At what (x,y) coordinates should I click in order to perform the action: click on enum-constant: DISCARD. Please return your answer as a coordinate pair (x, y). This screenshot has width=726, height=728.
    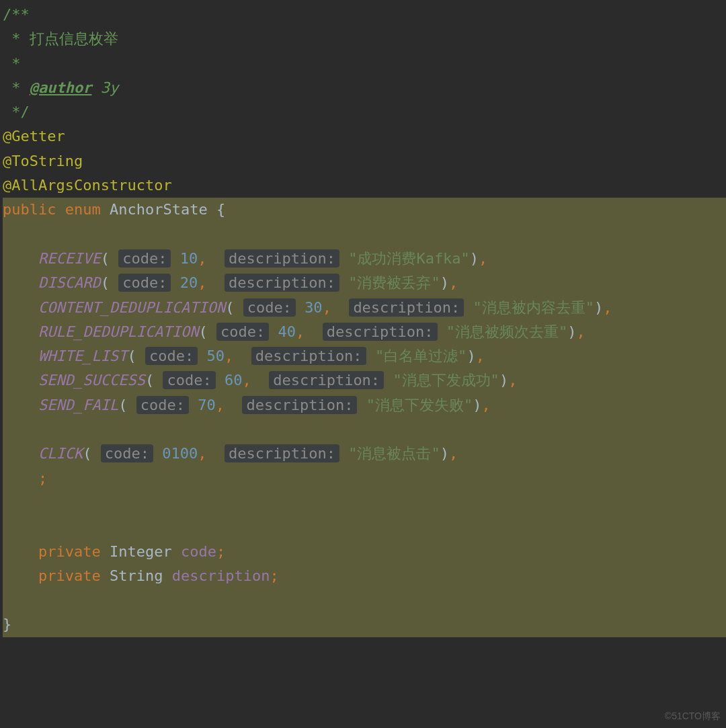
    Looking at the image, I should click on (70, 282).